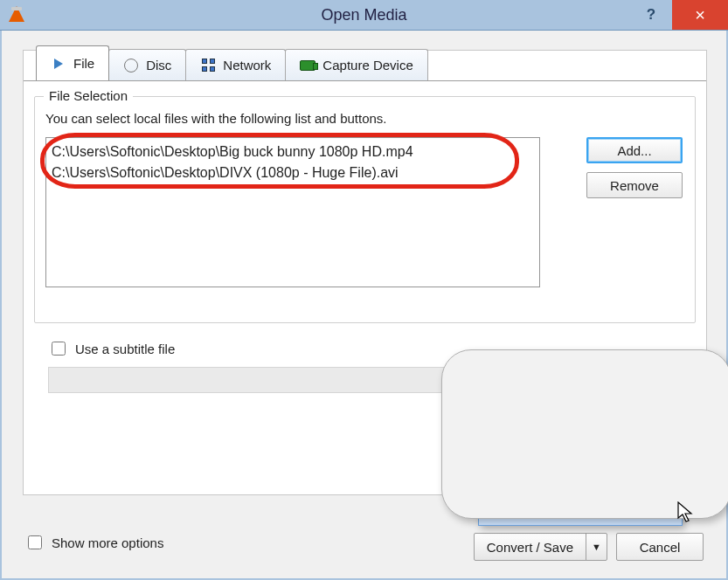 Image resolution: width=728 pixels, height=580 pixels. What do you see at coordinates (634, 150) in the screenshot?
I see `add-button-label: Add...` at bounding box center [634, 150].